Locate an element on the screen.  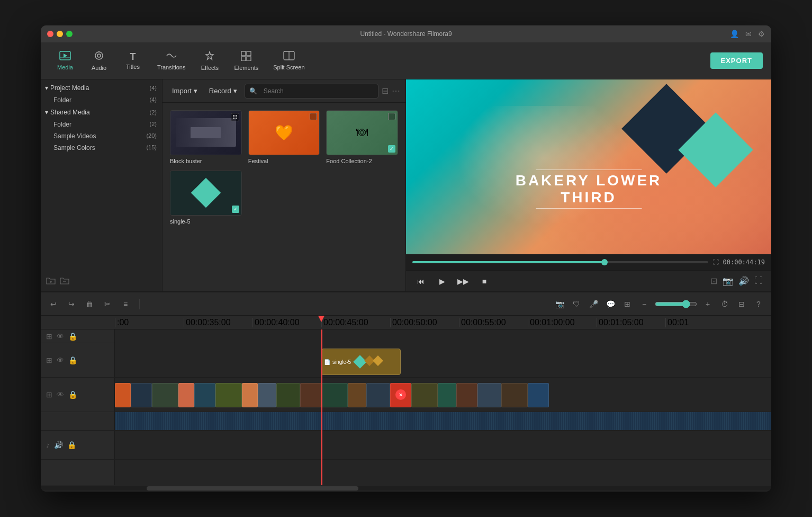
track-lock-icon: 🔒 is located at coordinates (73, 336).